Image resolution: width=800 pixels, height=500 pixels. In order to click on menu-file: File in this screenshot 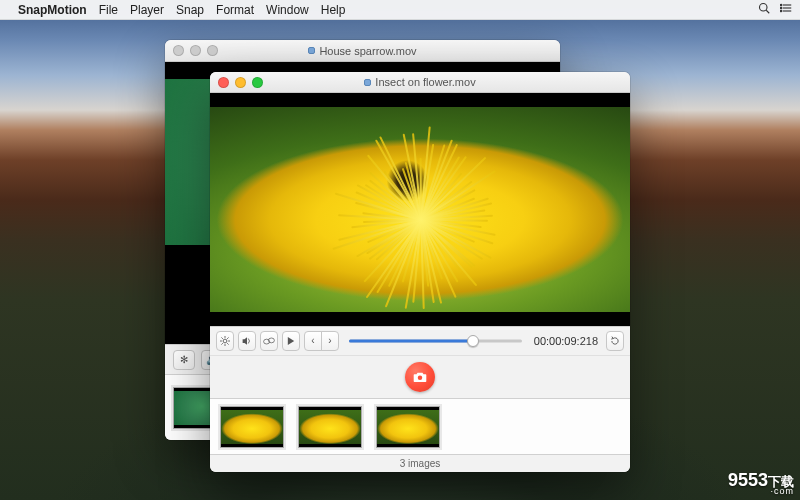, I will do `click(108, 10)`.